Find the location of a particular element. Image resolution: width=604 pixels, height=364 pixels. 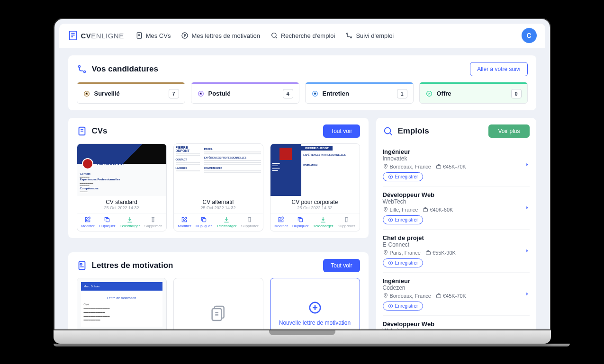

see-more-jobs-button: Voir plus is located at coordinates (509, 131).